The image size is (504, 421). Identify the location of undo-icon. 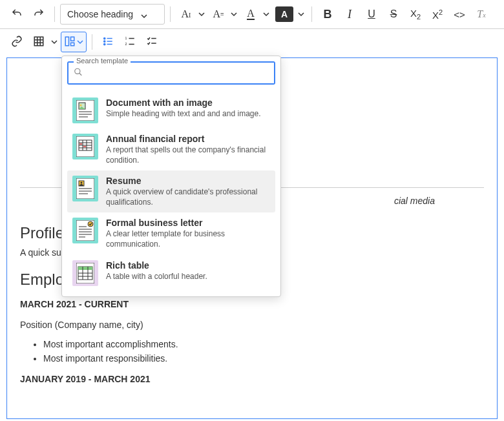
(17, 14).